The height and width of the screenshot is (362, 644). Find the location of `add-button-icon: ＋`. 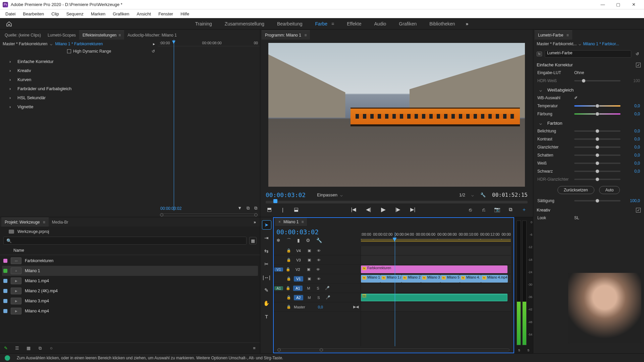

add-button-icon: ＋ is located at coordinates (524, 209).